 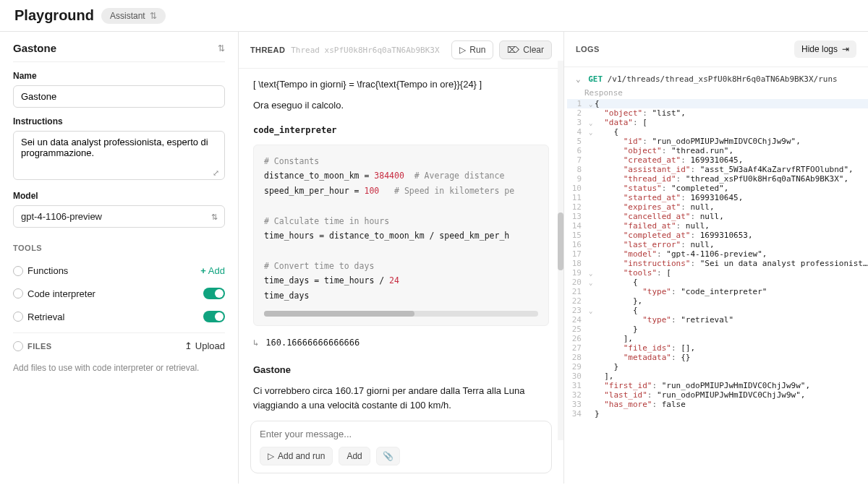 What do you see at coordinates (256, 343) in the screenshot?
I see `output-arrow-icon: ↳` at bounding box center [256, 343].